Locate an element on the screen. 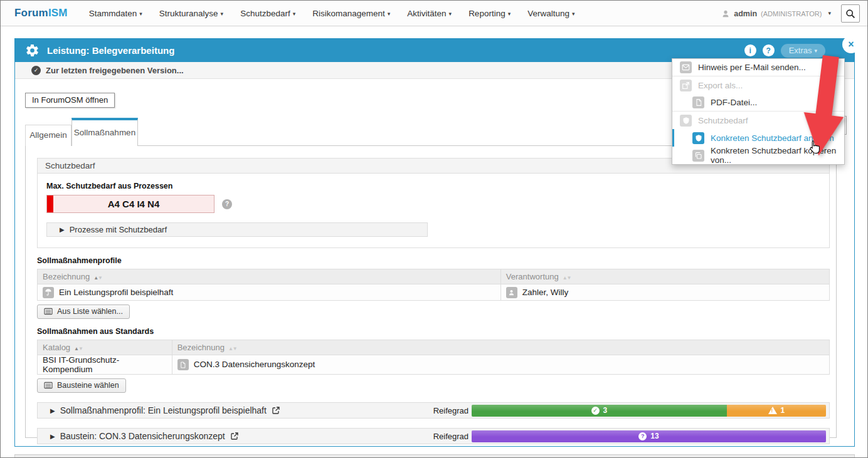 The width and height of the screenshot is (868, 458). search-button is located at coordinates (850, 14).